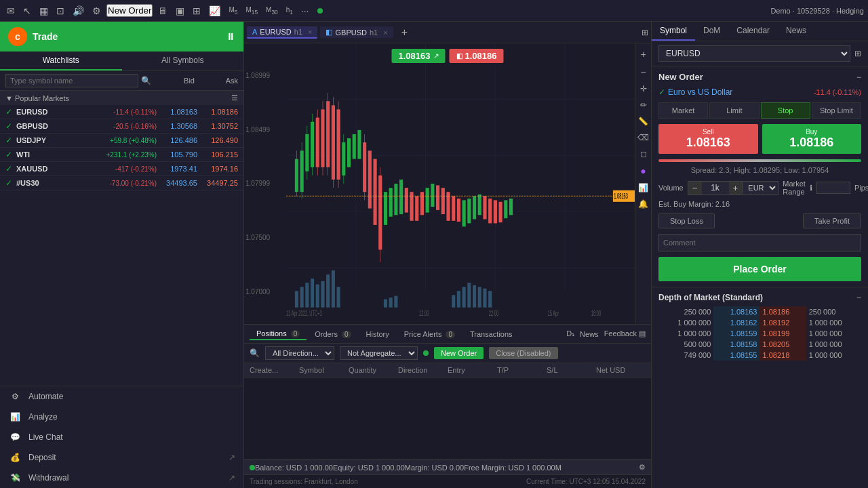  I want to click on feedback-icon: Feedback ▤, so click(625, 333).